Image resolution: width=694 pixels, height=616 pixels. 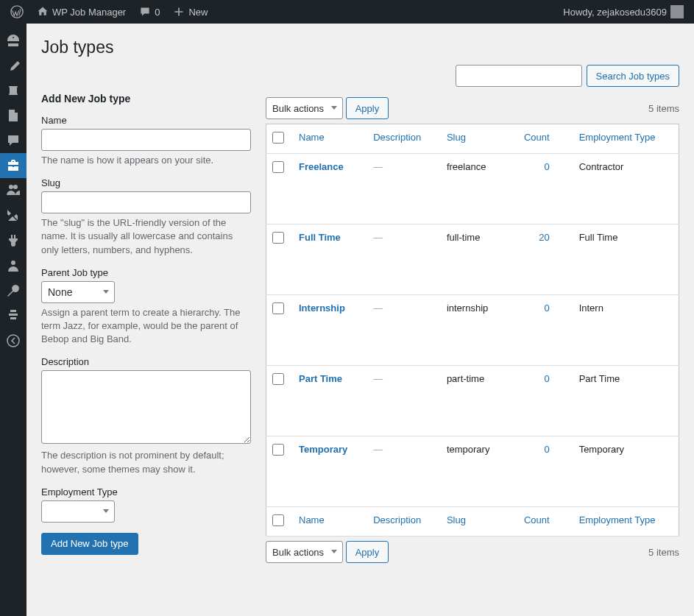 What do you see at coordinates (149, 12) in the screenshot?
I see `comments-link: 0` at bounding box center [149, 12].